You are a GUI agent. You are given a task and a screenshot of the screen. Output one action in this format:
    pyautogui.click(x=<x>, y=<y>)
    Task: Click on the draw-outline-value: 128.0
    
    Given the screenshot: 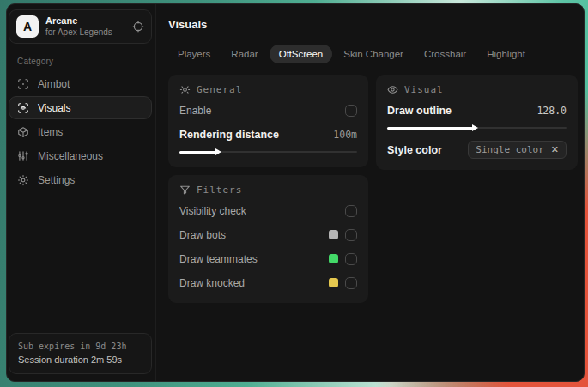 What is the action you would take?
    pyautogui.click(x=551, y=111)
    